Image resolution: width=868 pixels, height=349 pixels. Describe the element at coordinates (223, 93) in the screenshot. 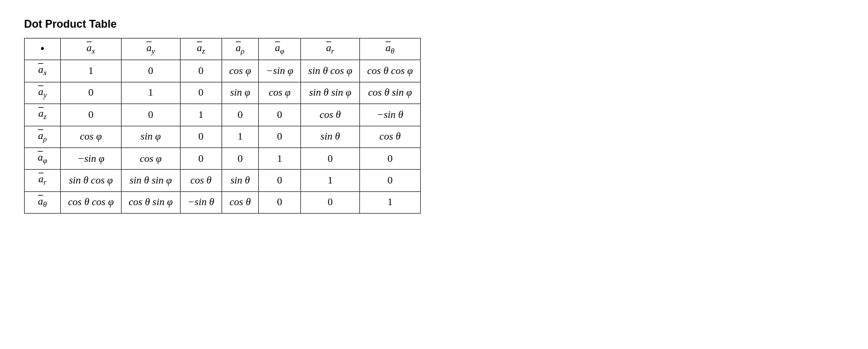

I see `table-row: ay 0 1 0 sin φ cos φ sin θ sin φ cos θ s…` at that location.